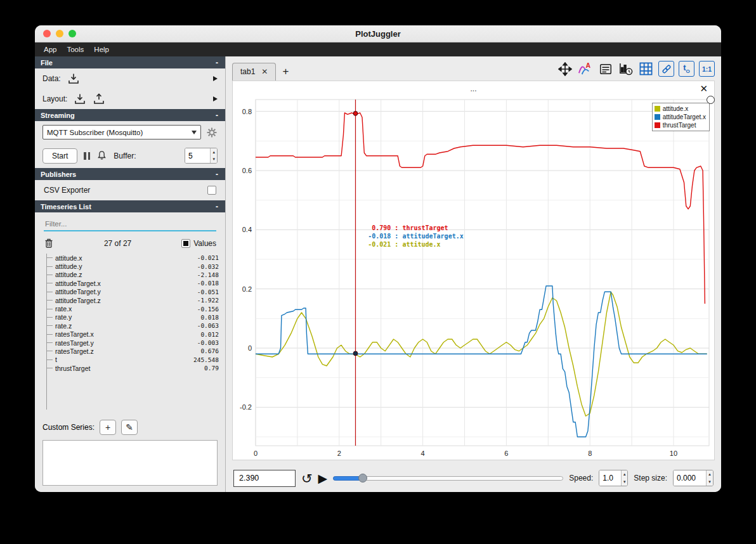 The width and height of the screenshot is (756, 544). Describe the element at coordinates (624, 482) in the screenshot. I see `speed-decrement-button: ▼` at that location.